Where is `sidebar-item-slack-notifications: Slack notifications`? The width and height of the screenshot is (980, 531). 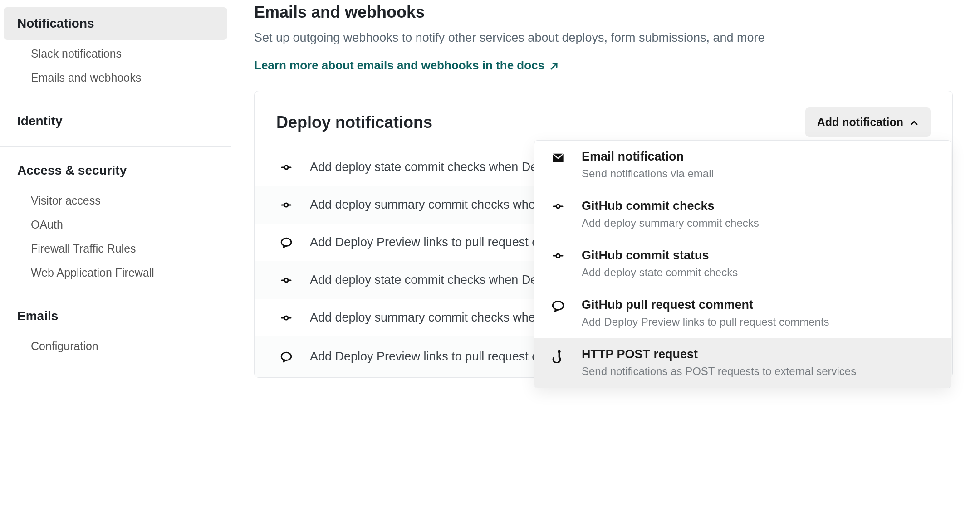
sidebar-item-slack-notifications: Slack notifications is located at coordinates (115, 54).